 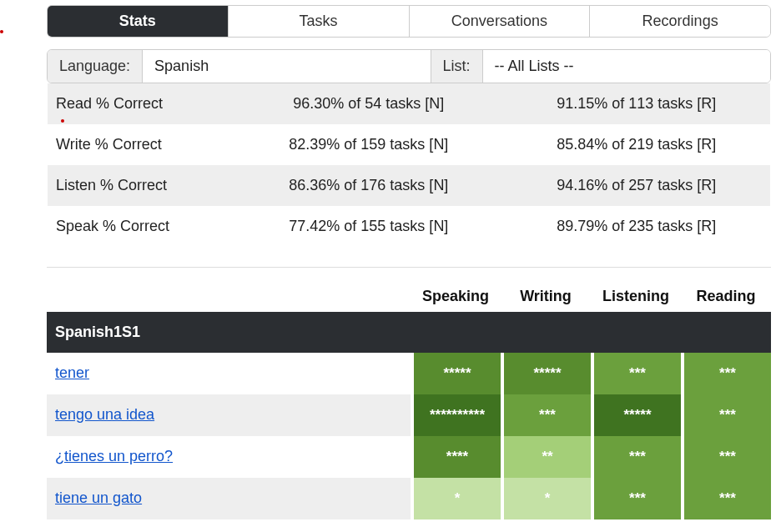 I want to click on stats-n-value: 82.39% of 159 tasks [N], so click(x=369, y=145).